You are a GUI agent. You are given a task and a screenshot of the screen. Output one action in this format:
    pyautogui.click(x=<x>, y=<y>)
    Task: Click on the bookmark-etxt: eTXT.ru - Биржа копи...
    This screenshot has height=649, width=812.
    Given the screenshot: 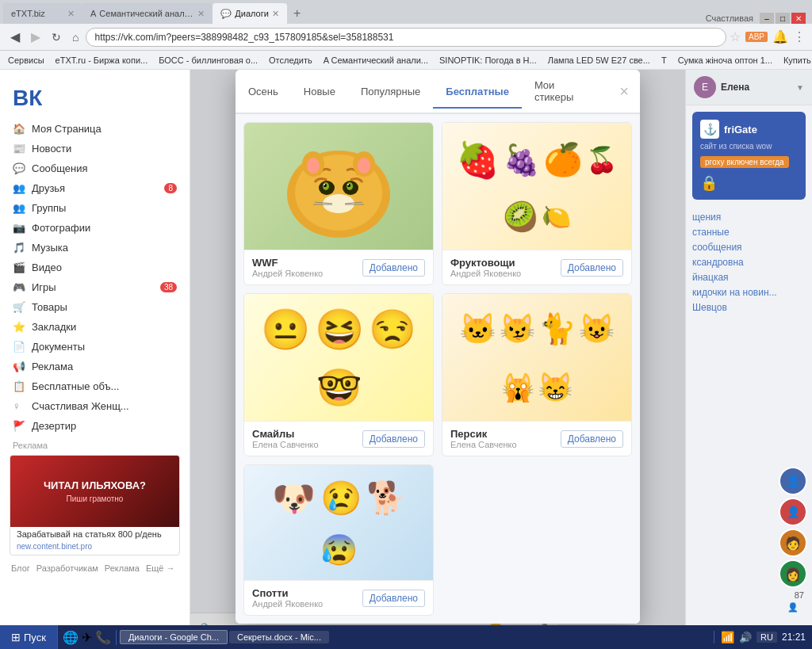 What is the action you would take?
    pyautogui.click(x=102, y=60)
    